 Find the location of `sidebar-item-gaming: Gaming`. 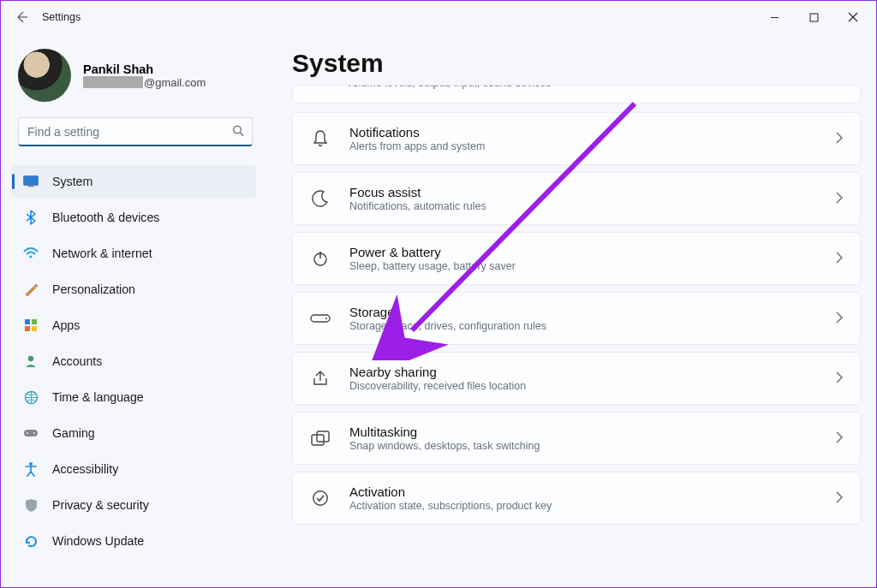

sidebar-item-gaming: Gaming is located at coordinates (134, 433).